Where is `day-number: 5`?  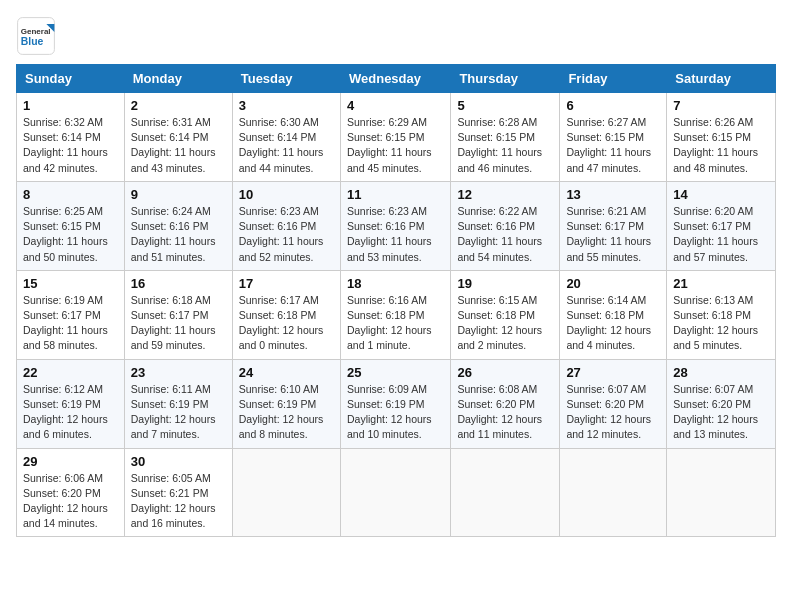
day-number: 5 is located at coordinates (505, 106).